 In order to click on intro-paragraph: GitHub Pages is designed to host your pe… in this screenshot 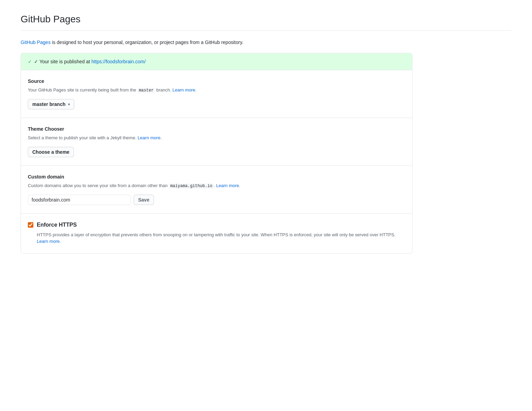, I will do `click(266, 43)`.